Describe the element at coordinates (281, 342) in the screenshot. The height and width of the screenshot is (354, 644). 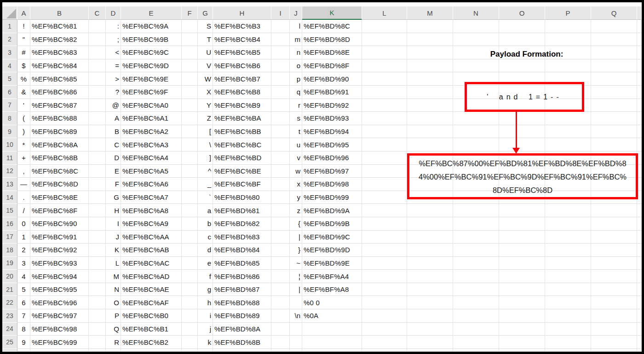
I see `cell-I25` at that location.